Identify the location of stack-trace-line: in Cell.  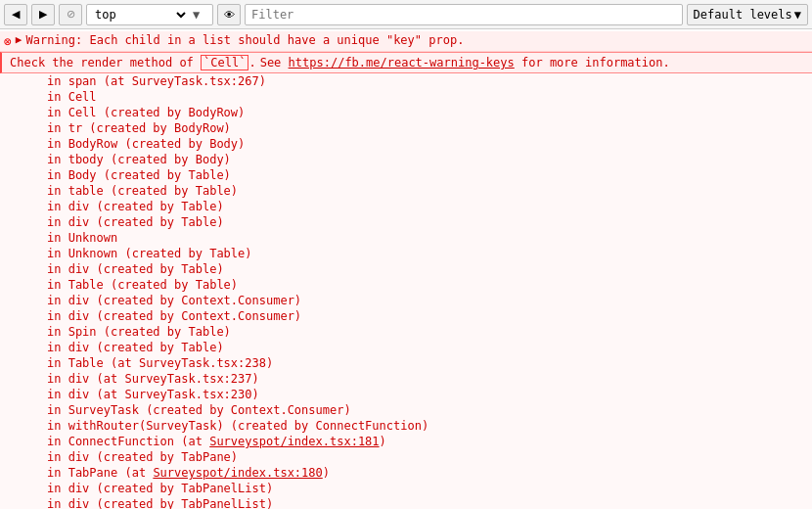
(406, 97).